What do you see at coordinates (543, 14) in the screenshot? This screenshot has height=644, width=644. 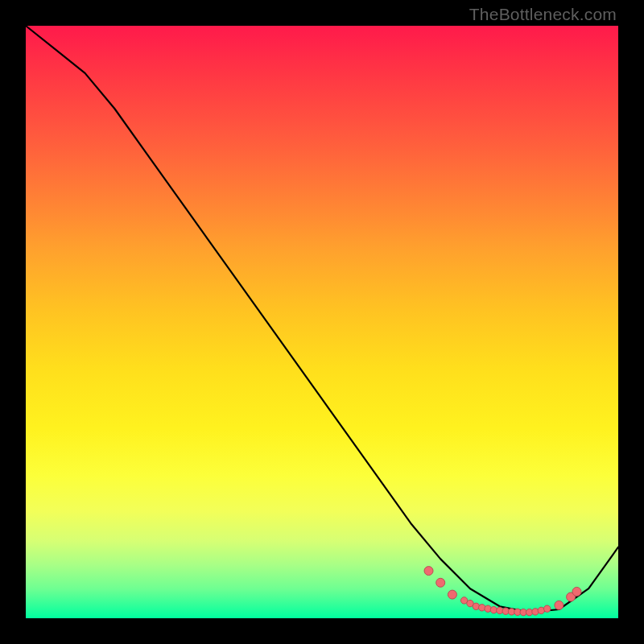 I see `watermark-text: TheBottleneck.com` at bounding box center [543, 14].